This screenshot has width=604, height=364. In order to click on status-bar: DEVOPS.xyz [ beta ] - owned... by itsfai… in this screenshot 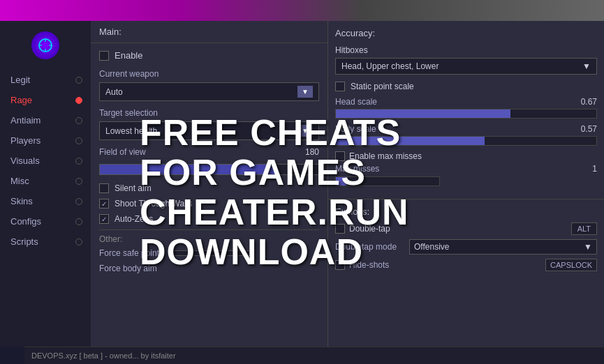, I will do `click(314, 356)`.